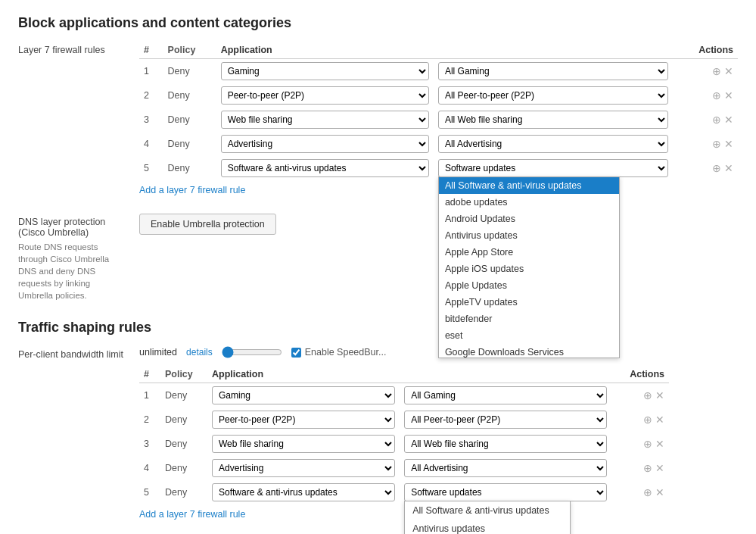  Describe the element at coordinates (71, 271) in the screenshot. I see `dns-sublabel: Route DNS requests through Cisco Umbrell…` at that location.